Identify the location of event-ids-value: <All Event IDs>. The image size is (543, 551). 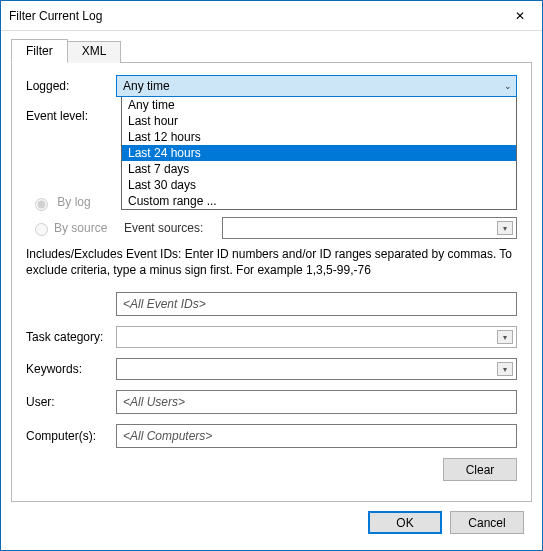
(164, 304).